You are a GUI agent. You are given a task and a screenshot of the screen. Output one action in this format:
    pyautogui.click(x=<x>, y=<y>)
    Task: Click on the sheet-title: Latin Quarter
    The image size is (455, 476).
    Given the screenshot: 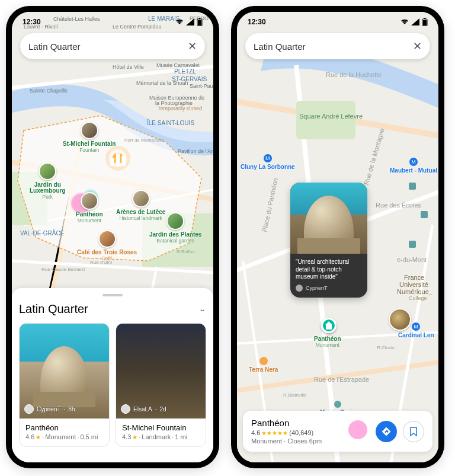 What is the action you would take?
    pyautogui.click(x=53, y=309)
    